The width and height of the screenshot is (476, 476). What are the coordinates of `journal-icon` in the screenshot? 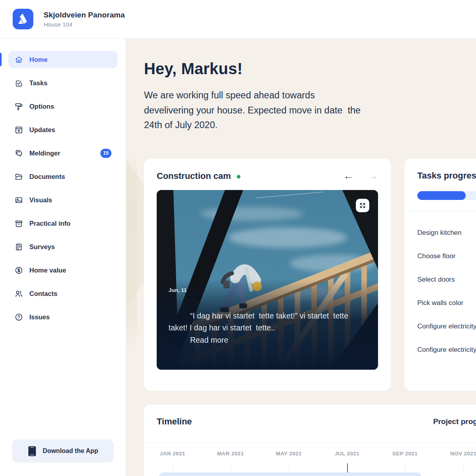 It's located at (19, 247).